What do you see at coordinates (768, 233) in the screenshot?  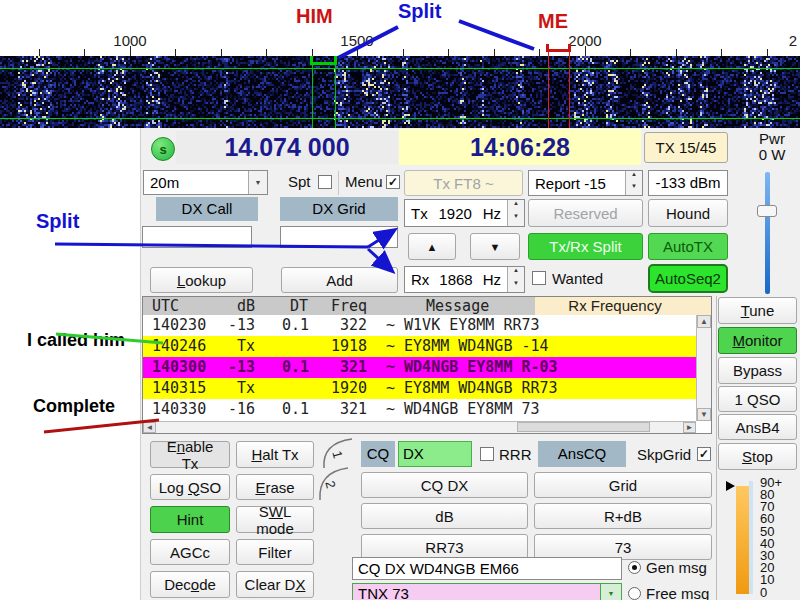 I see `pwr-slider-track` at bounding box center [768, 233].